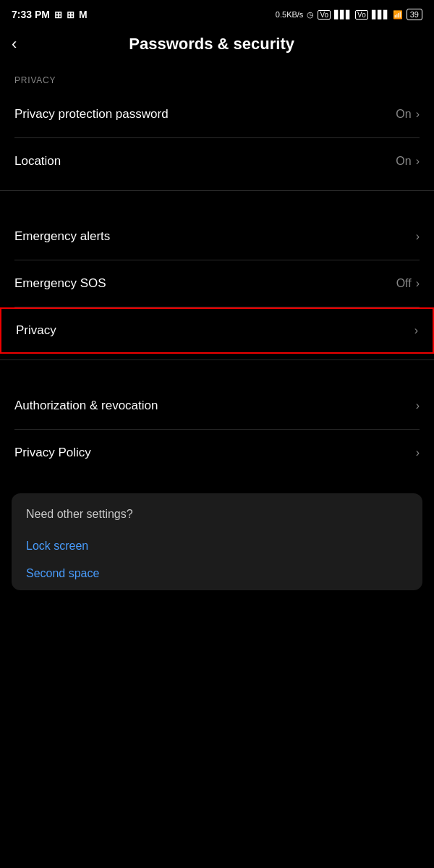  What do you see at coordinates (217, 453) in the screenshot?
I see `menu-item-privacy-policy: Privacy Policy ›` at bounding box center [217, 453].